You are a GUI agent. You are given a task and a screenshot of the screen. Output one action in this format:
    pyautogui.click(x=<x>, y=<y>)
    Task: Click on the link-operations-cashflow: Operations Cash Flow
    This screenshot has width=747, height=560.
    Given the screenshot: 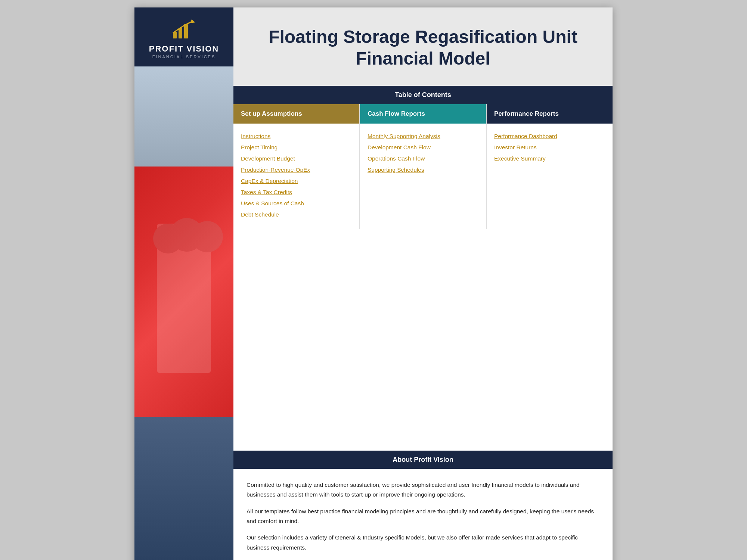 What is the action you would take?
    pyautogui.click(x=423, y=159)
    